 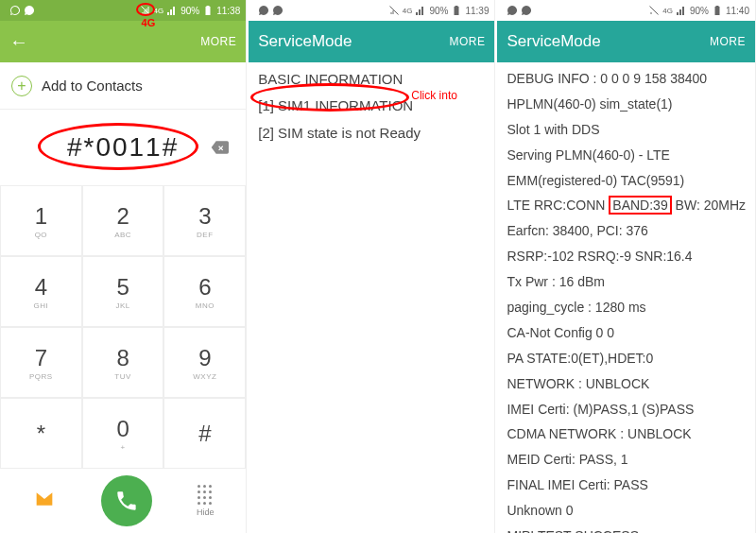 What do you see at coordinates (44, 499) in the screenshot?
I see `envelope-icon` at bounding box center [44, 499].